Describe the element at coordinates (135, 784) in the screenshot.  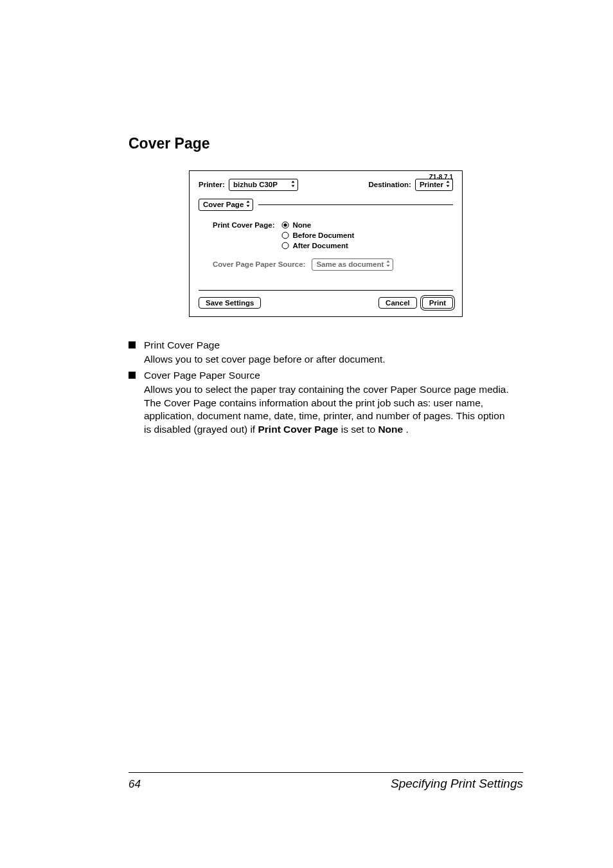
I see `page-number: 64` at that location.